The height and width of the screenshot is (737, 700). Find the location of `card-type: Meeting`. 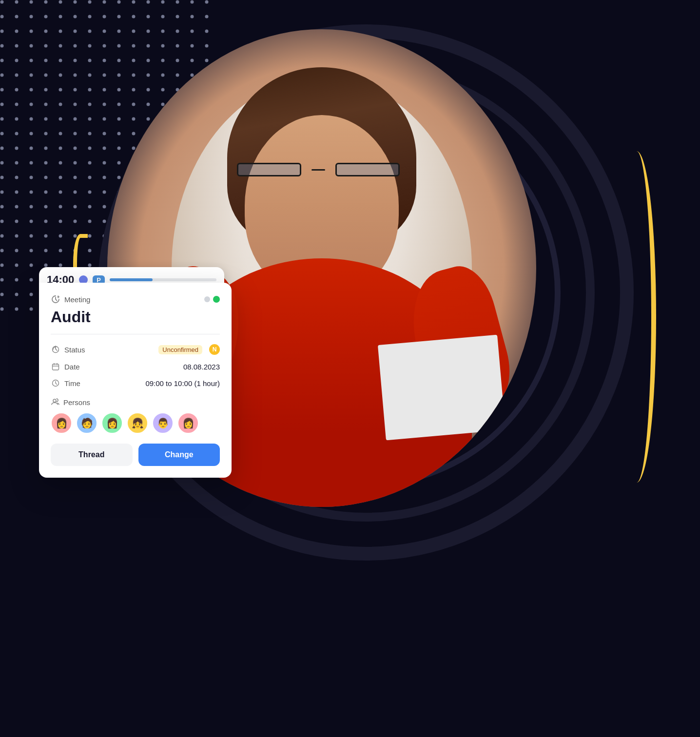

card-type: Meeting is located at coordinates (70, 299).